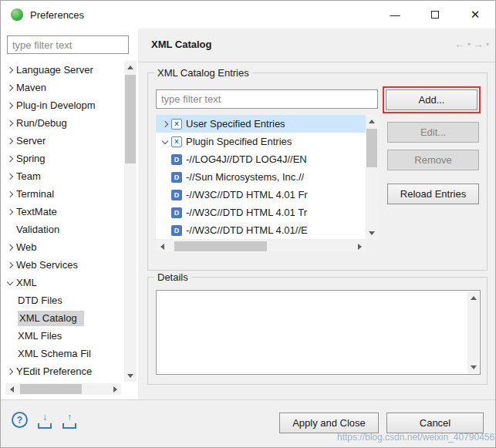 This screenshot has height=448, width=496. What do you see at coordinates (62, 176) in the screenshot?
I see `sidebar-item-team: Team` at bounding box center [62, 176].